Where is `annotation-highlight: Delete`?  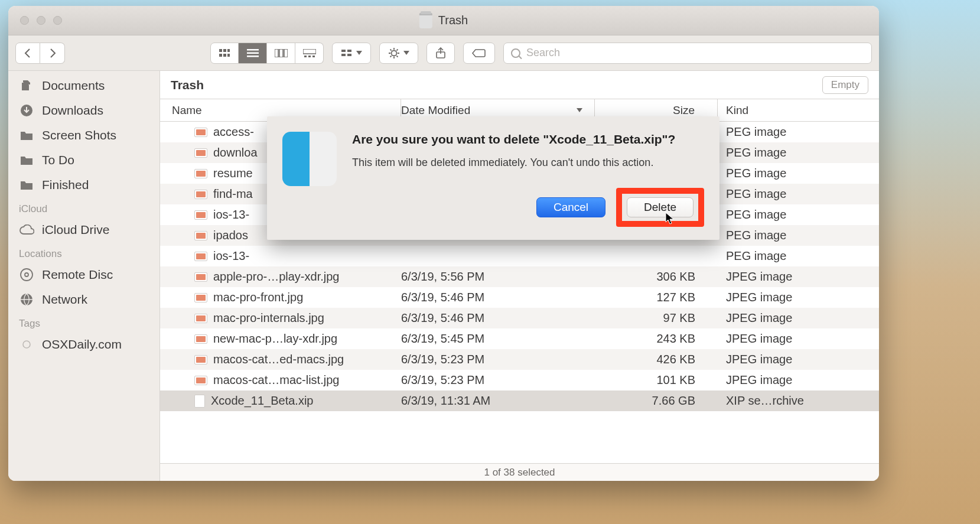 annotation-highlight: Delete is located at coordinates (660, 207).